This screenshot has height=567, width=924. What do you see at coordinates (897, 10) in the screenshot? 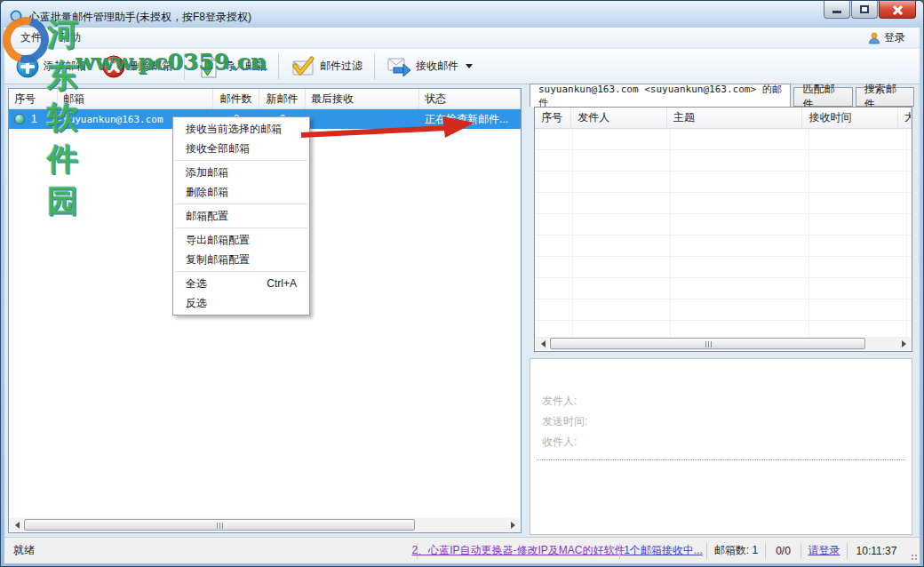
I see `close-button` at bounding box center [897, 10].